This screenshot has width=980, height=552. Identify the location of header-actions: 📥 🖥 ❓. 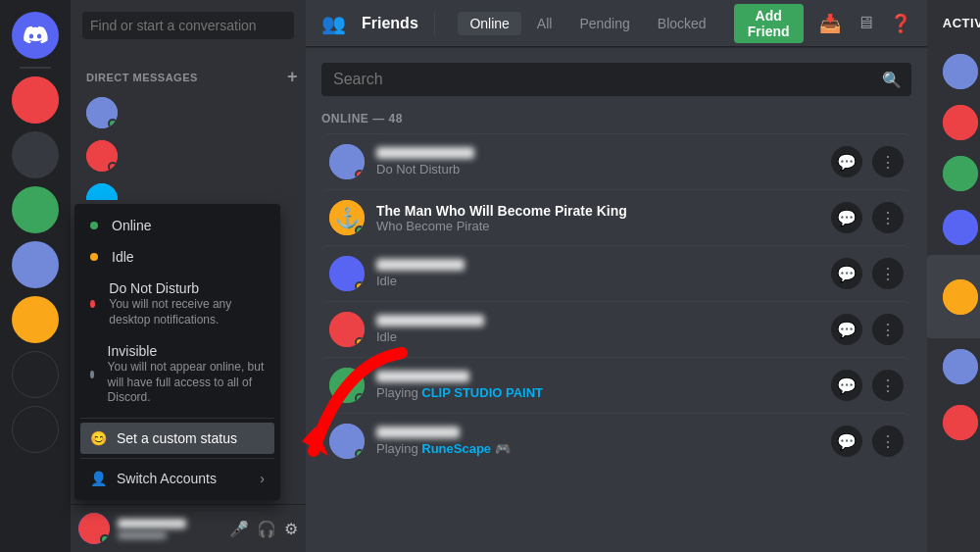
(865, 24).